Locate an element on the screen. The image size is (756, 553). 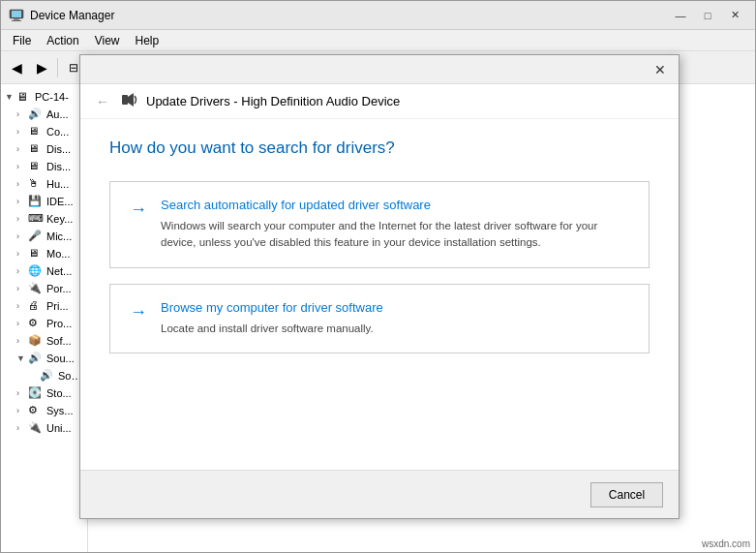
tree-item-audio: › 🔊 Au... is located at coordinates (45, 114).